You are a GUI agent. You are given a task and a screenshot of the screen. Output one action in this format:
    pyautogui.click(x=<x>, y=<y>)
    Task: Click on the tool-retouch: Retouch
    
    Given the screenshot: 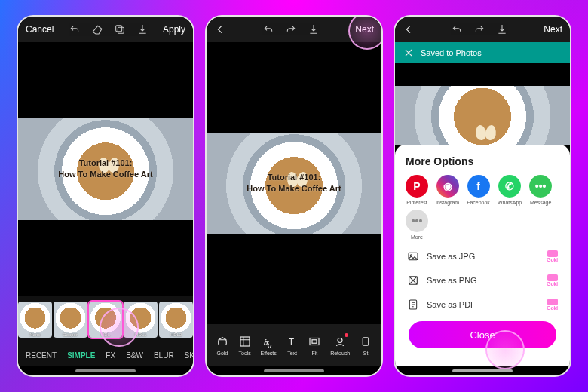 What is the action you would take?
    pyautogui.click(x=340, y=345)
    